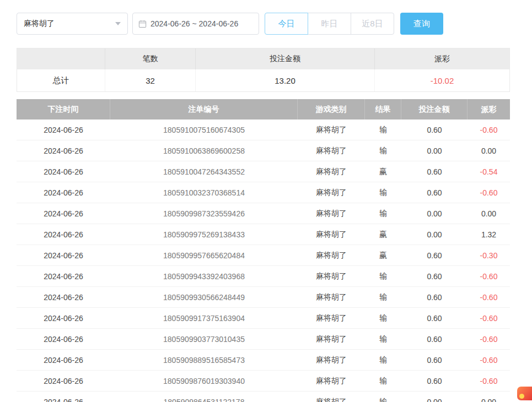  What do you see at coordinates (204, 256) in the screenshot?
I see `cell-bet-id: 1805909957665620484` at bounding box center [204, 256].